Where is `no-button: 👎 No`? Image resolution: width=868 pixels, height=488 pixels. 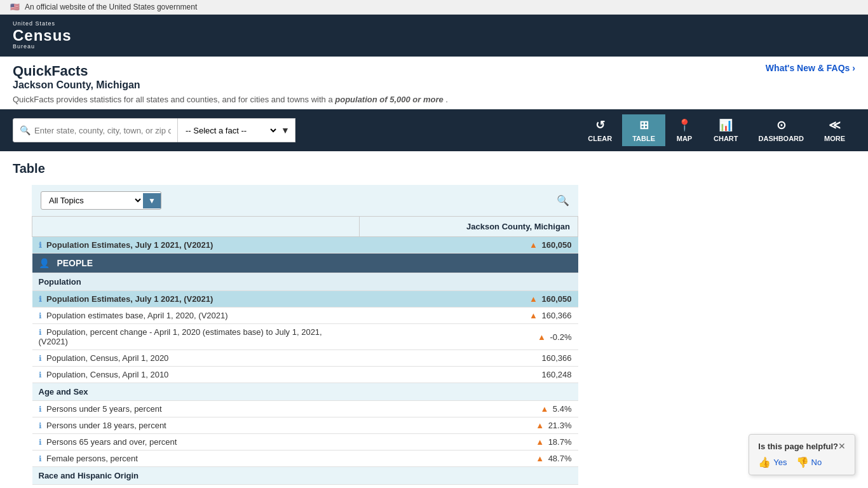 no-button: 👎 No is located at coordinates (810, 463).